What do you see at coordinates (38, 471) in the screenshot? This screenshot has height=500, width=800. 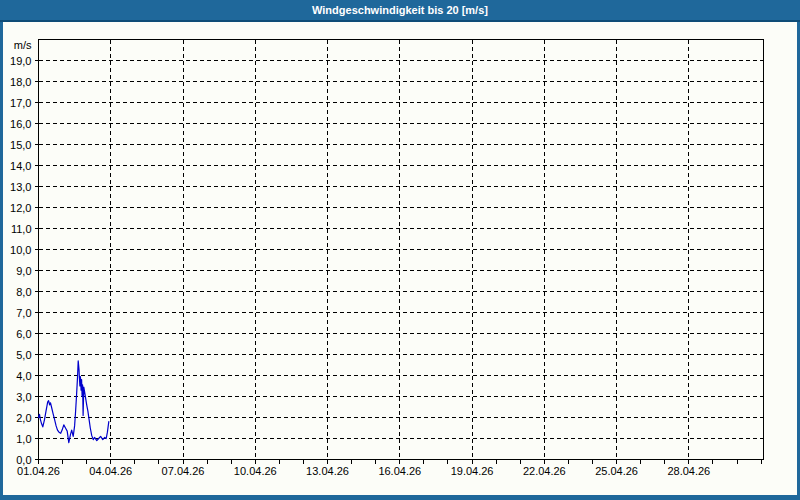 I see `svg-text: 01.04.26` at bounding box center [38, 471].